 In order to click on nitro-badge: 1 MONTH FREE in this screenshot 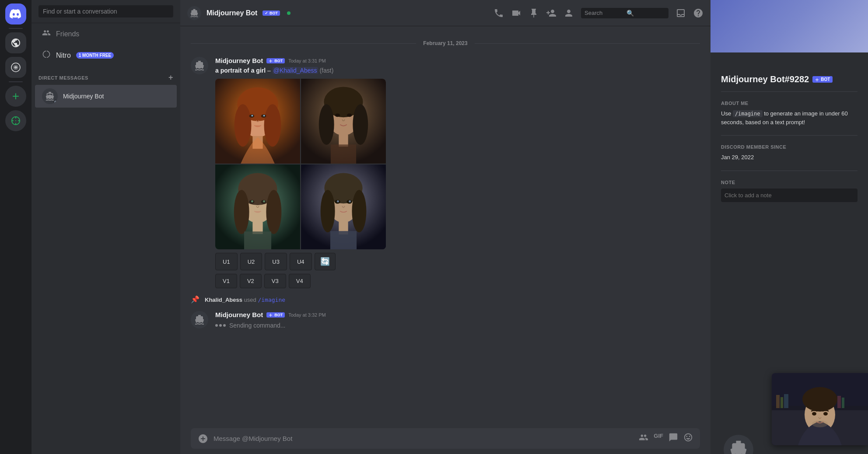, I will do `click(95, 55)`.